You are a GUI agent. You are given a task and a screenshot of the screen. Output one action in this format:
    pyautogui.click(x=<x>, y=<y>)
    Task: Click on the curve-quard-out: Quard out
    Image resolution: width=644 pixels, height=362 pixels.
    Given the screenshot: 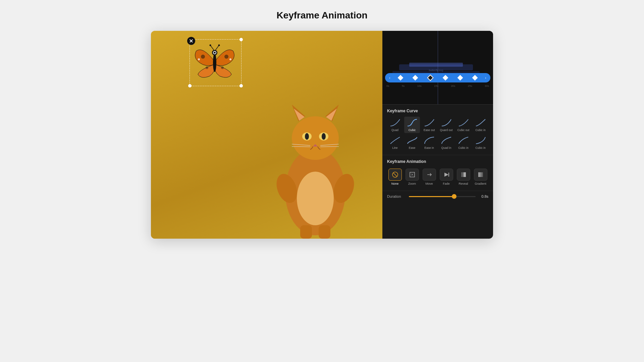 What is the action you would take?
    pyautogui.click(x=446, y=125)
    